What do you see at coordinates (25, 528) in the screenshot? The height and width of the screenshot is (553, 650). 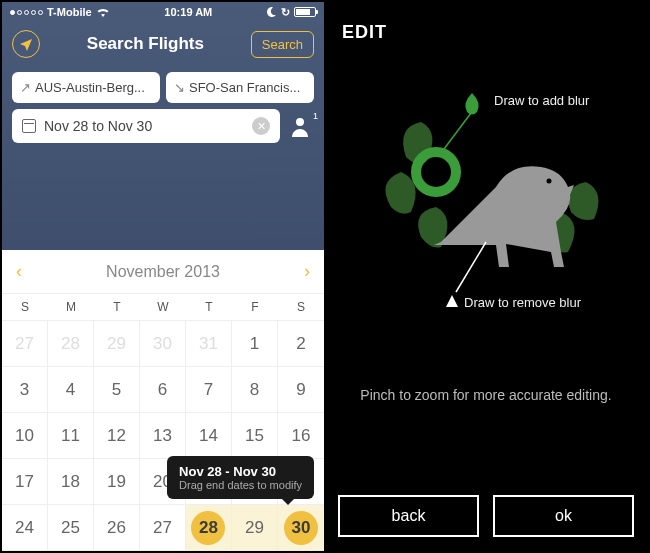 I see `calendar-day: 24` at bounding box center [25, 528].